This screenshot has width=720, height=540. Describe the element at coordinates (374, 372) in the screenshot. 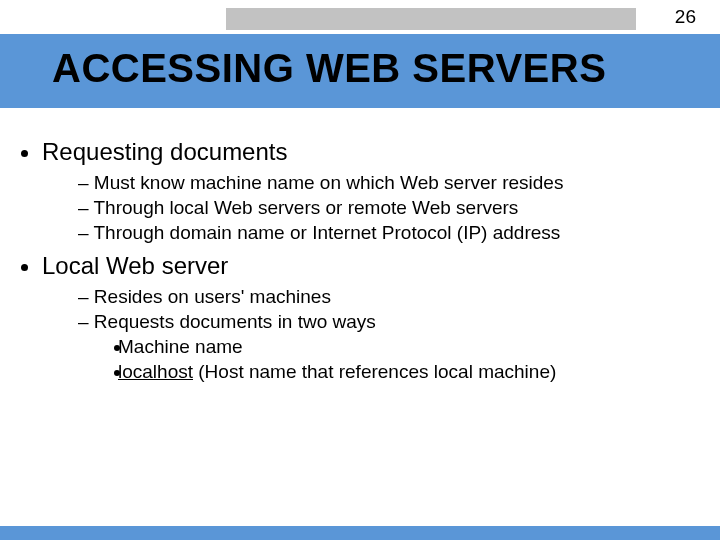

I see `list-item-suffix: (Host name that references local machine…` at that location.